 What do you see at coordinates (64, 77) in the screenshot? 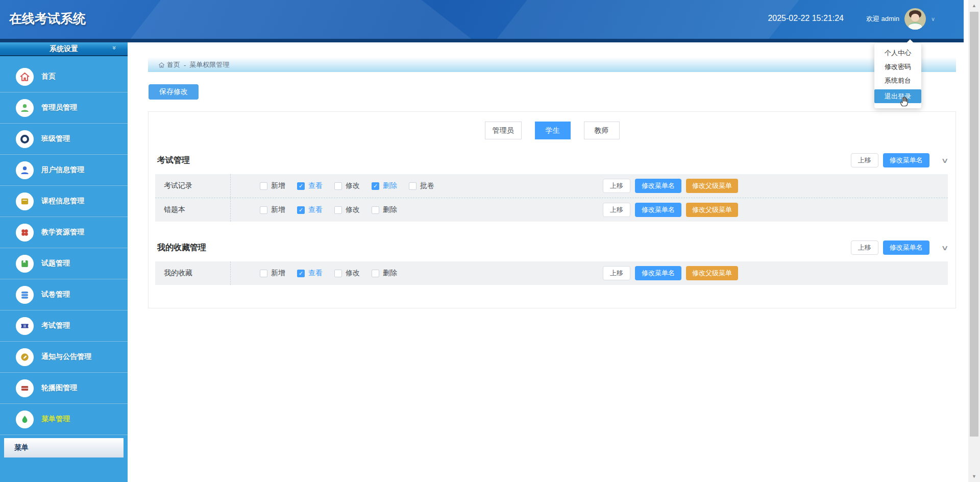
I see `sidebar-item-home: 首页` at bounding box center [64, 77].